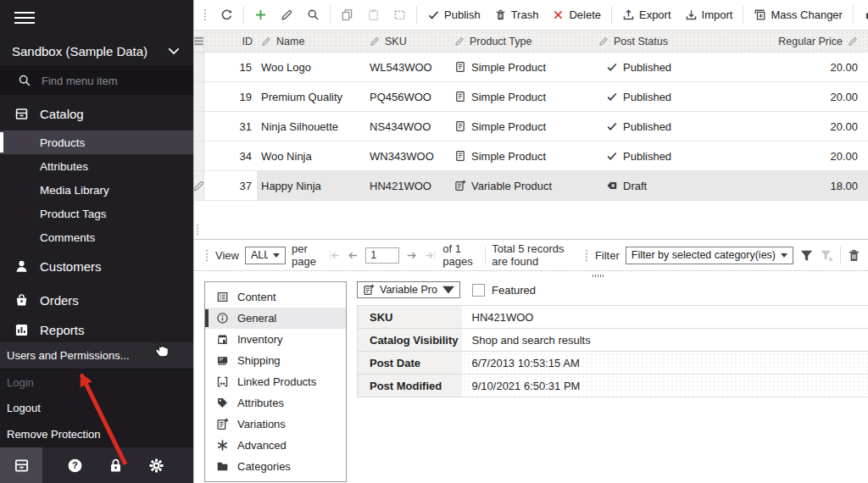 The image size is (868, 483). Describe the element at coordinates (311, 126) in the screenshot. I see `cell-name: Ninja Silhouette` at that location.